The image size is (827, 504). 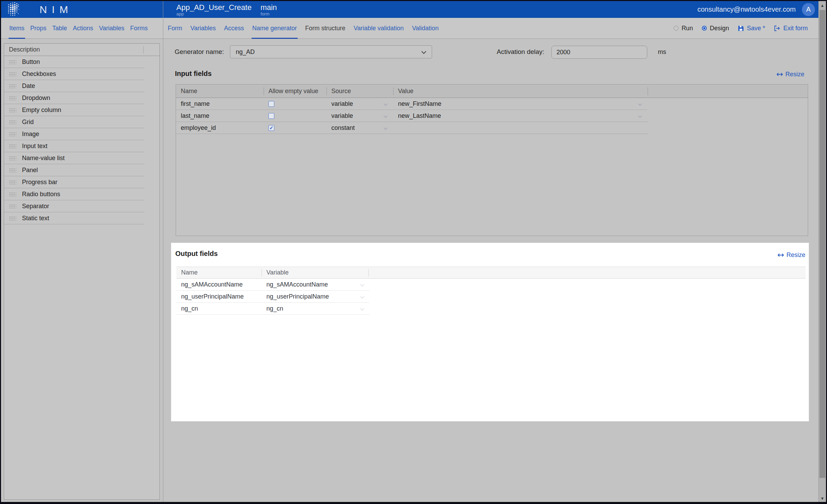 I want to click on palette-item-dropdown: Dropdown, so click(x=74, y=98).